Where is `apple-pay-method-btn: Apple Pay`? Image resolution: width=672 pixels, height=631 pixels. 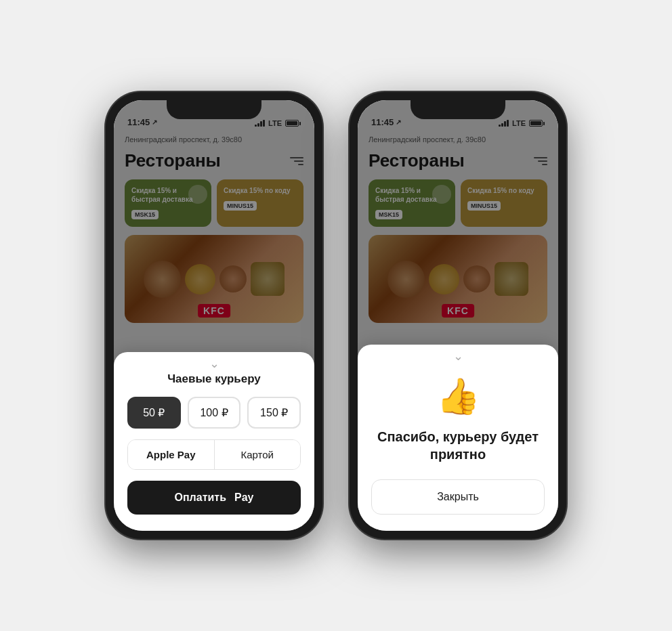
apple-pay-method-btn: Apple Pay is located at coordinates (171, 455).